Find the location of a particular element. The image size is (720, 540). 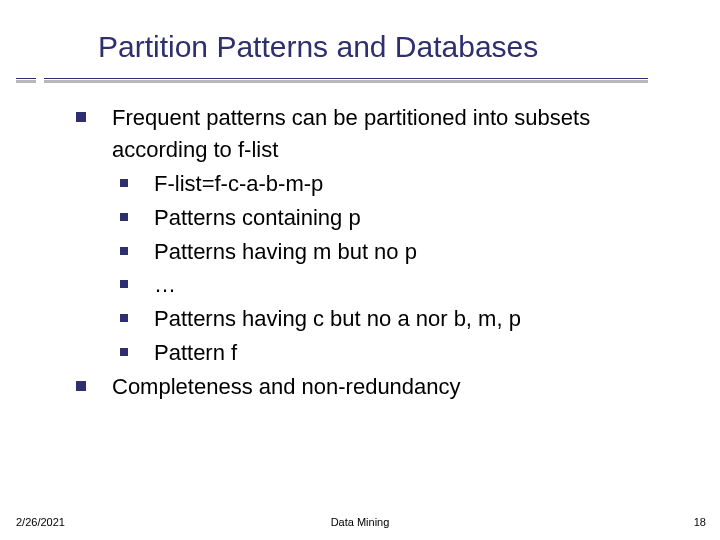

list-item-text: Frequent patterns can be partitioned int… is located at coordinates (351, 134).